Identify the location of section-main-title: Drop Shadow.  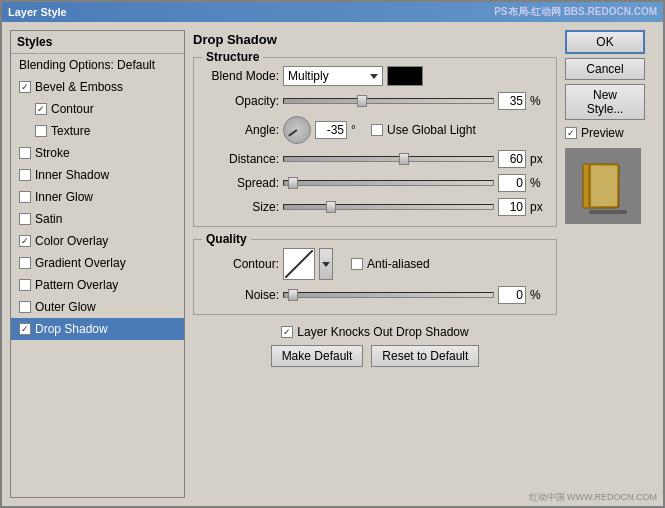
(375, 40).